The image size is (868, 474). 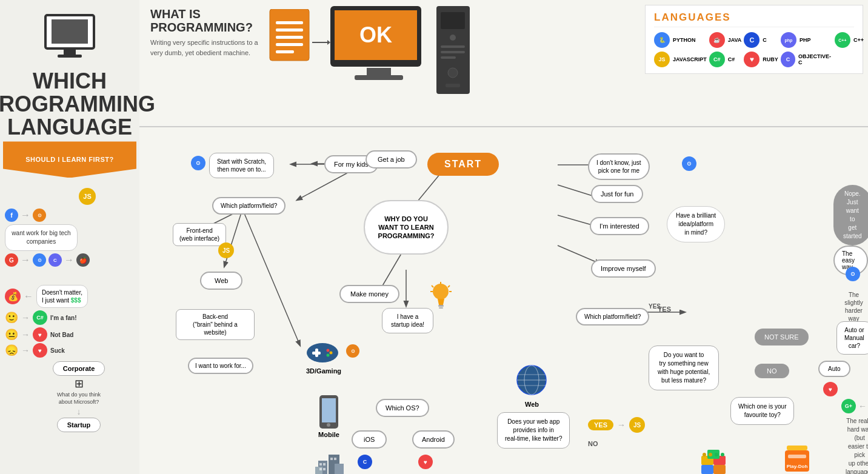 What do you see at coordinates (715, 461) in the screenshot?
I see `lego-node: Lego ⊙` at bounding box center [715, 461].